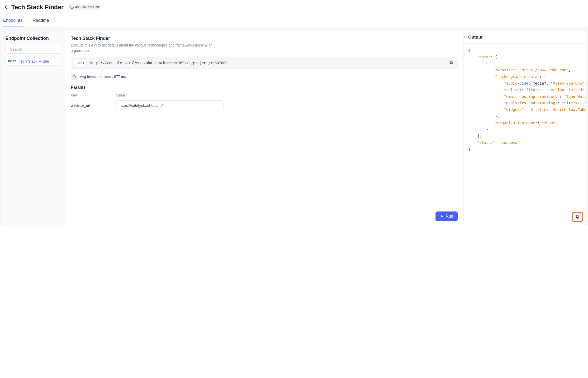  What do you see at coordinates (446, 216) in the screenshot?
I see `run-button: Run` at bounding box center [446, 216].